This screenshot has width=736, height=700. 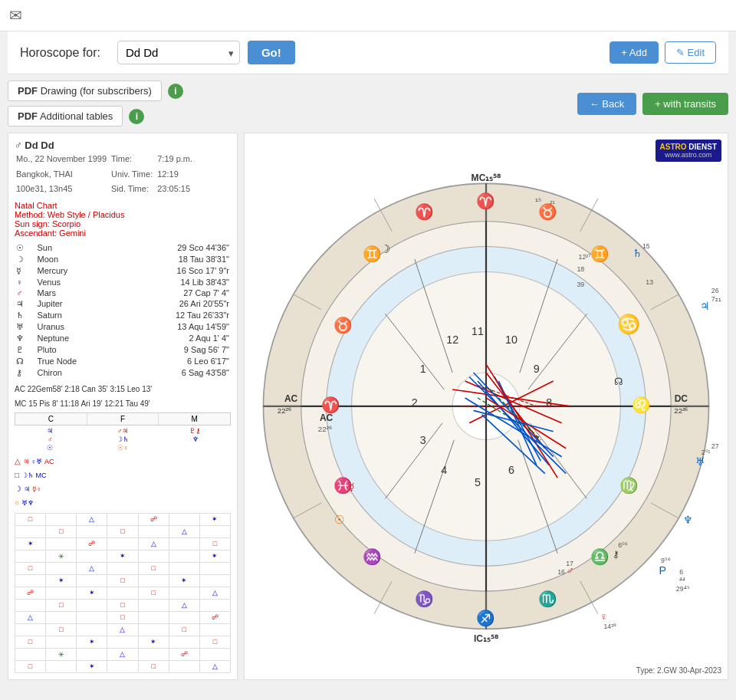 I want to click on cardinal-item: ♂, so click(x=51, y=439).